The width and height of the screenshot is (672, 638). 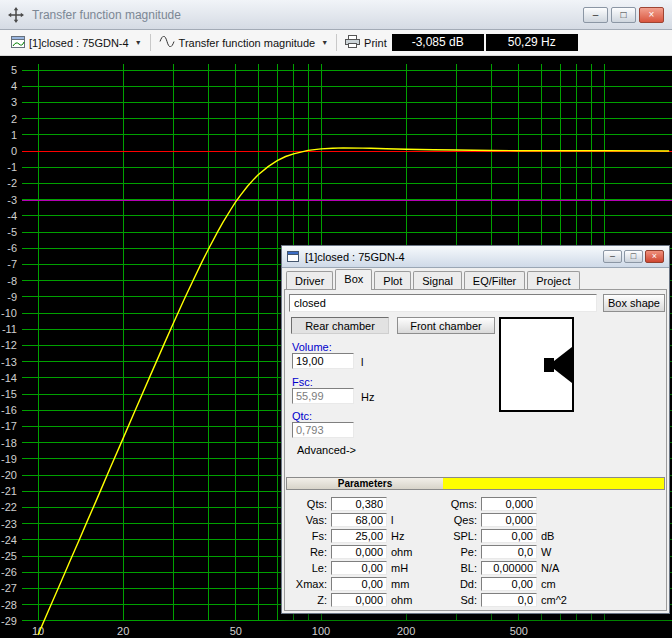 I want to click on param-label: Vas:, so click(x=311, y=520).